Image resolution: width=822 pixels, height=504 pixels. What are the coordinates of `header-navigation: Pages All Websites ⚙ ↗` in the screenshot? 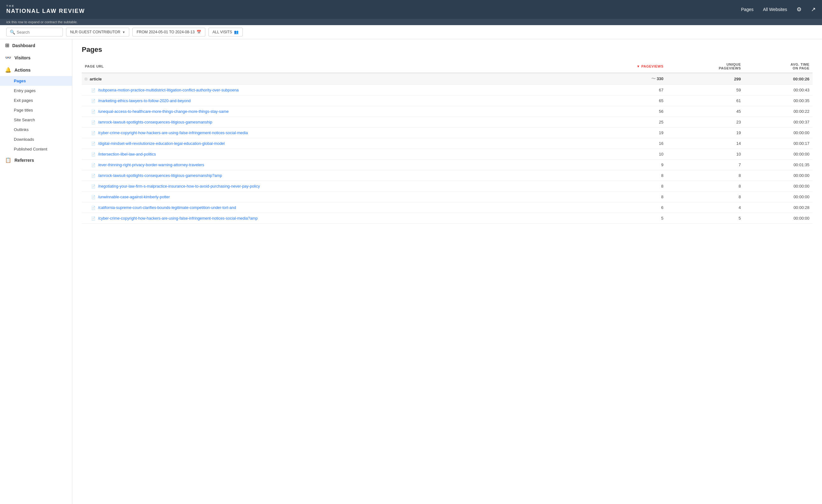 It's located at (779, 9).